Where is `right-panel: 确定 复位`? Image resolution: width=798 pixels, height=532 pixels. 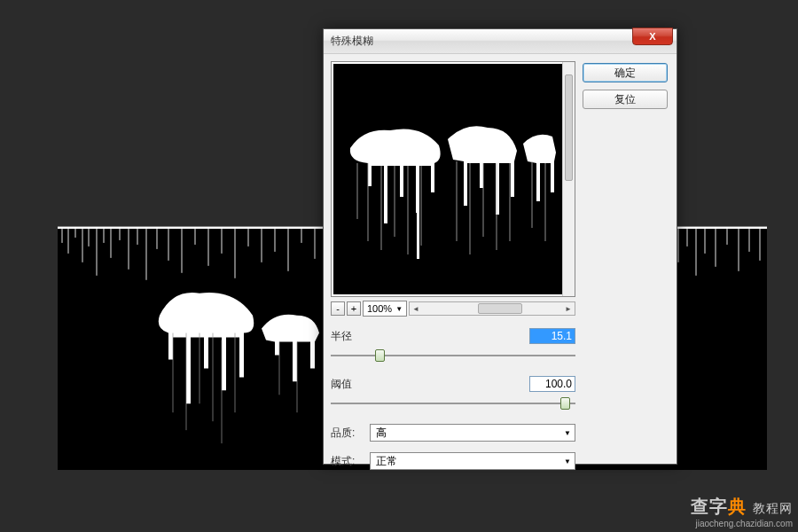 right-panel: 确定 复位 is located at coordinates (630, 259).